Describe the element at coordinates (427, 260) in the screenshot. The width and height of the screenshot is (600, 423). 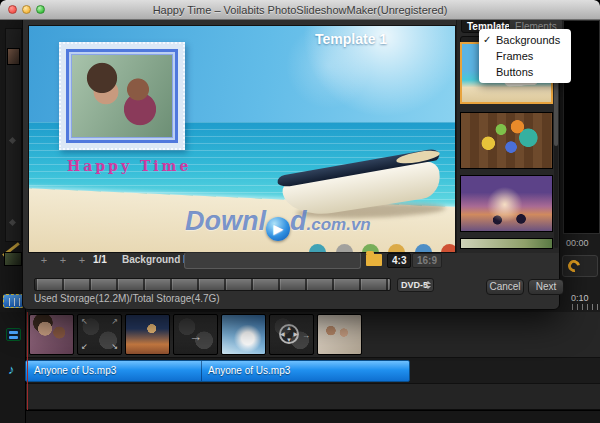
I see `aspect-16-9-button: 16:9` at that location.